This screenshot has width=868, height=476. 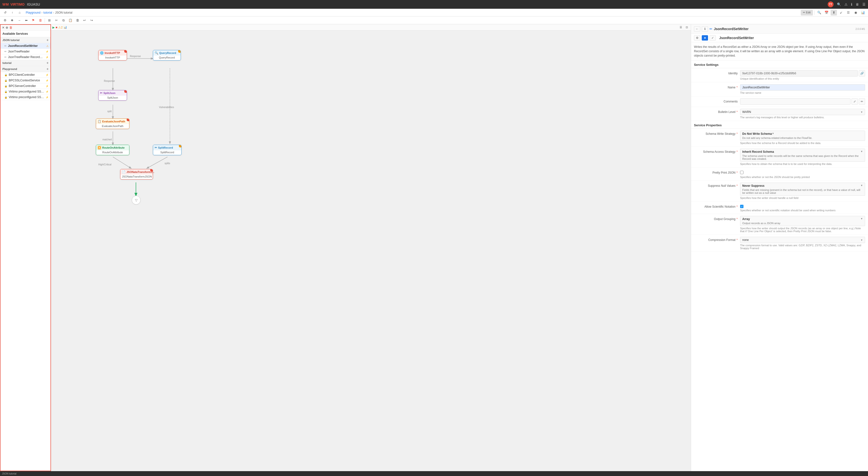 What do you see at coordinates (848, 13) in the screenshot?
I see `filter-button: ☰` at bounding box center [848, 13].